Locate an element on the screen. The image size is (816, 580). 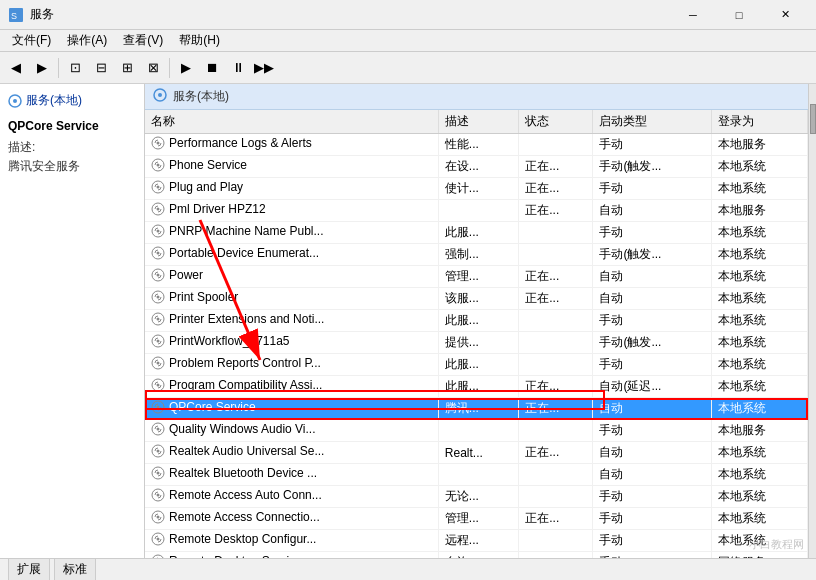
scrollbar-thumb is located at coordinates (813, 119).